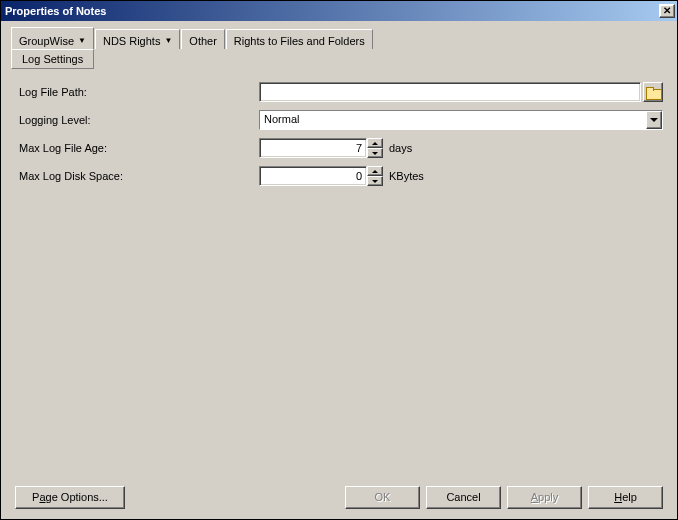 The width and height of the screenshot is (678, 520). Describe the element at coordinates (137, 148) in the screenshot. I see `label-max-log-file-age: Max Log File Age:` at that location.